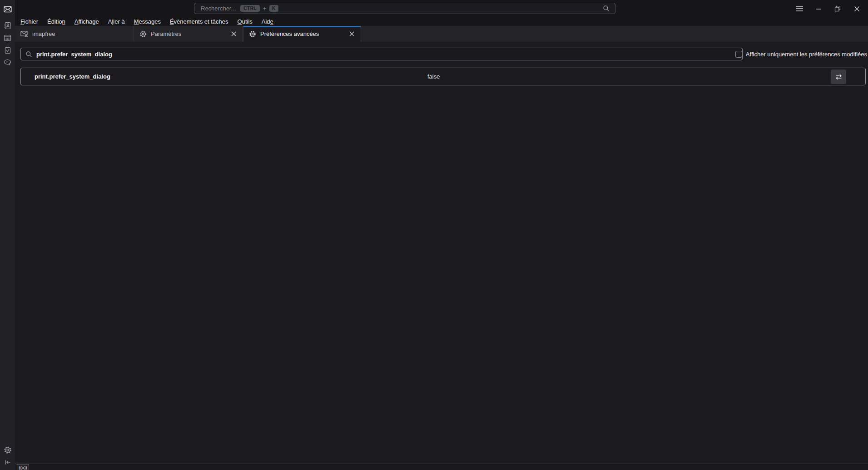  I want to click on pref-name: print.prefer_system_dialog, so click(73, 76).